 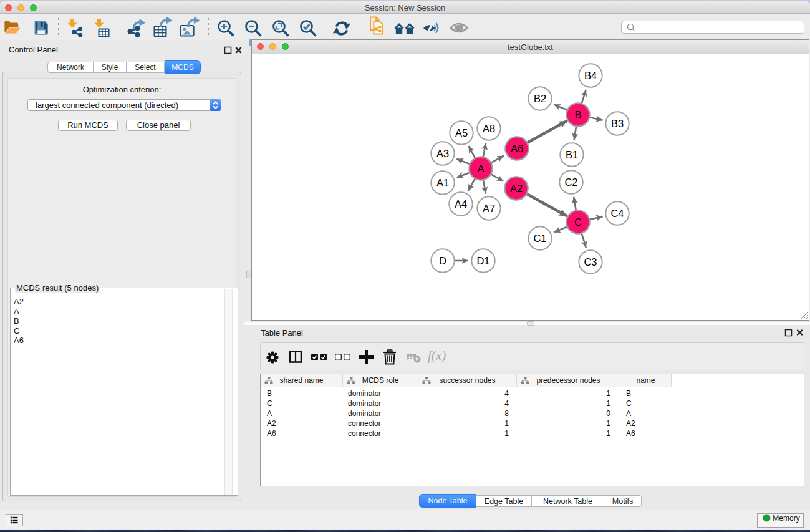 I want to click on svg-text: B, so click(x=577, y=115).